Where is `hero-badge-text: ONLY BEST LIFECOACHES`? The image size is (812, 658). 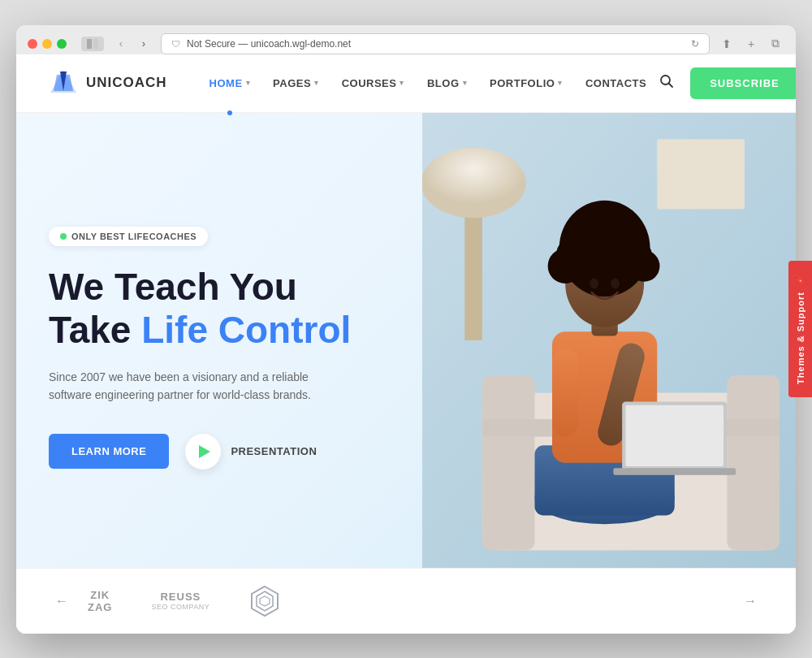 hero-badge-text: ONLY BEST LIFECOACHES is located at coordinates (134, 236).